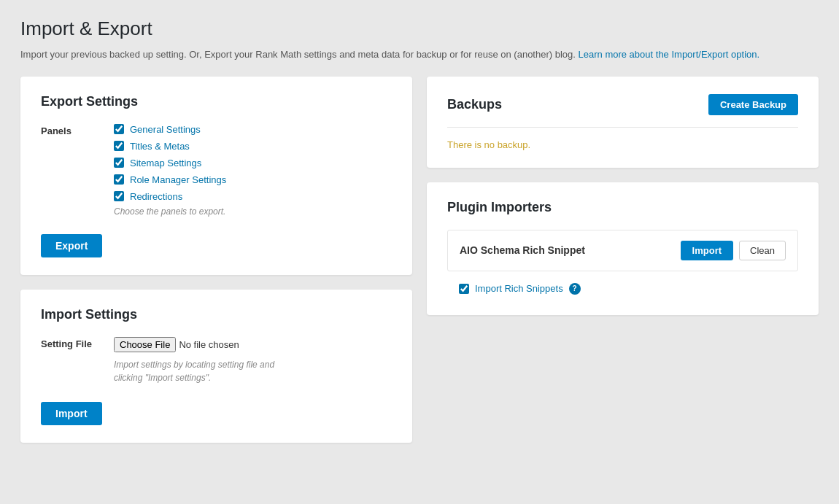 Image resolution: width=839 pixels, height=504 pixels. What do you see at coordinates (170, 163) in the screenshot?
I see `checkboxes-list: General Settings Titles & Metas Sitemap …` at bounding box center [170, 163].